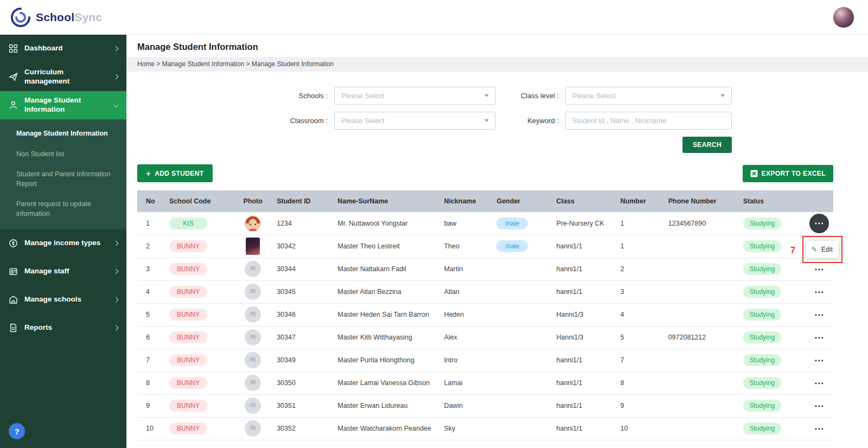  Describe the element at coordinates (56, 17) in the screenshot. I see `app-logo: SchoolSync` at that location.